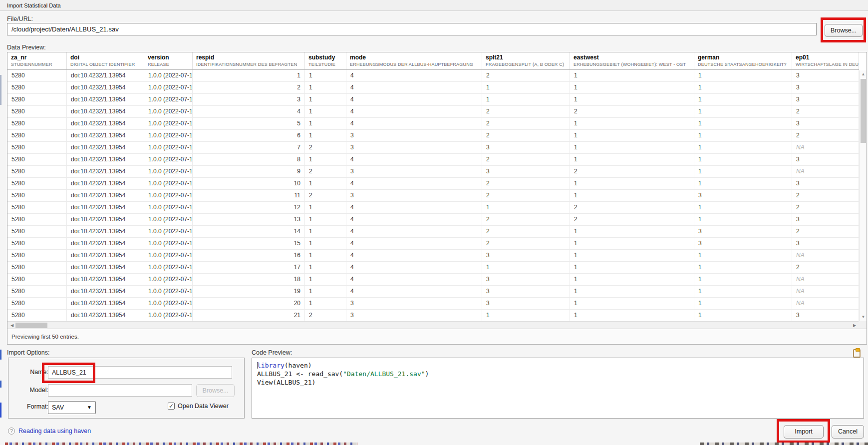  What do you see at coordinates (632, 61) in the screenshot?
I see `column-header-eastwest: eastwestERHEBUNGSGEBIET (WOHNGEBIET): WE…` at bounding box center [632, 61].